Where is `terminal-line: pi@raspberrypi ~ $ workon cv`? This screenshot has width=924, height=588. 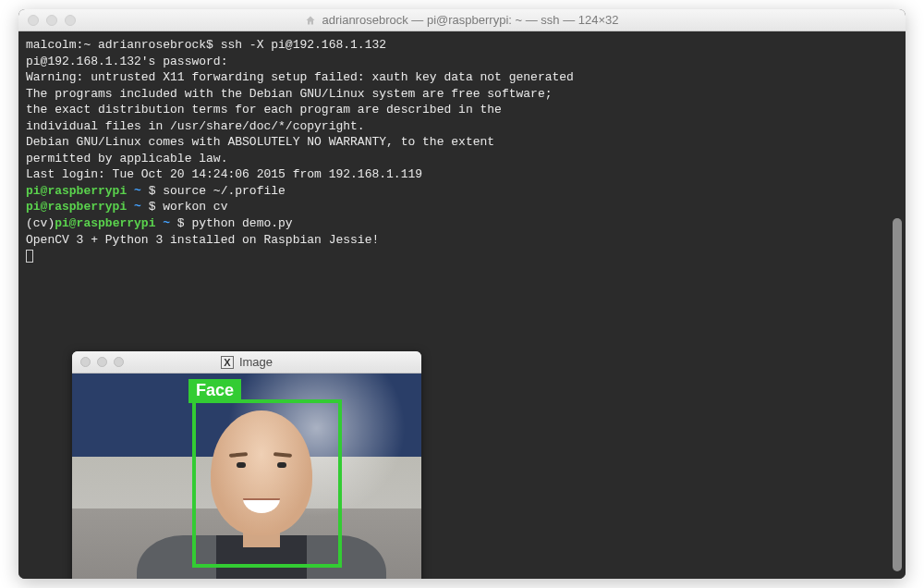
terminal-line: pi@raspberrypi ~ $ workon cv is located at coordinates (462, 207).